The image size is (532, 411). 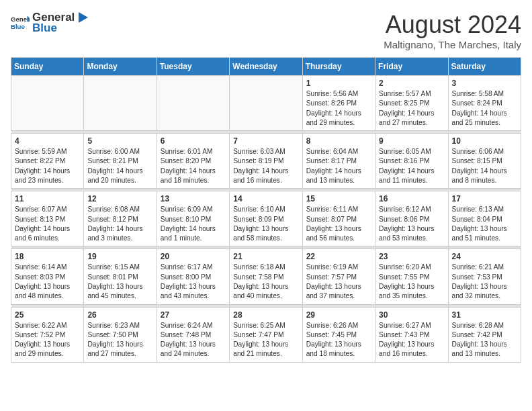 What do you see at coordinates (339, 224) in the screenshot?
I see `day-info: Sunrise: 6:11 AM Sunset: 8:07 PM Dayligh…` at bounding box center [339, 224].